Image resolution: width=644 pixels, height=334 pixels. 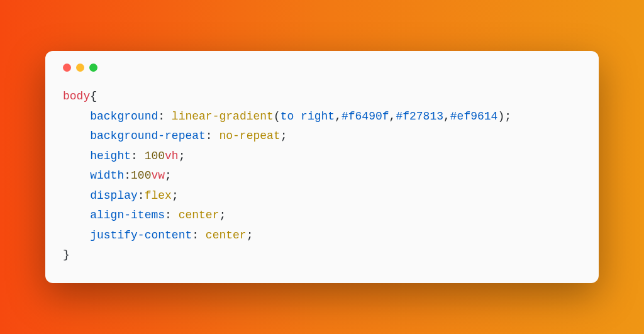 I want to click on css-property: background, so click(x=124, y=116).